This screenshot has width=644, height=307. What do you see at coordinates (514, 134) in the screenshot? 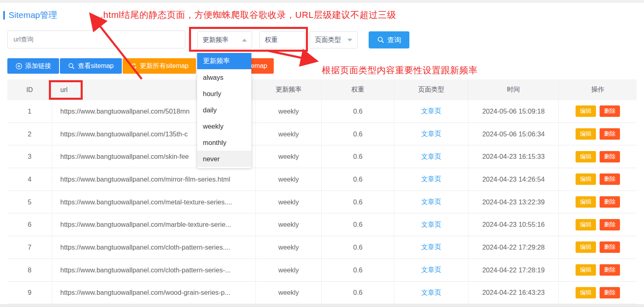
I see `cell-time: 2024-05-06 15:06:34` at bounding box center [514, 134].